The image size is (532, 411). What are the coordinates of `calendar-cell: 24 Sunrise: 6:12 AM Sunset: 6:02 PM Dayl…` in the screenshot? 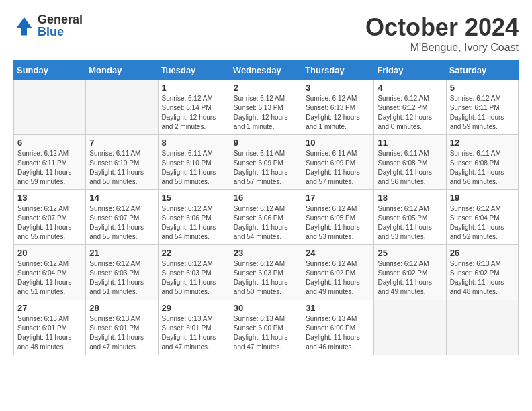 It's located at (339, 273).